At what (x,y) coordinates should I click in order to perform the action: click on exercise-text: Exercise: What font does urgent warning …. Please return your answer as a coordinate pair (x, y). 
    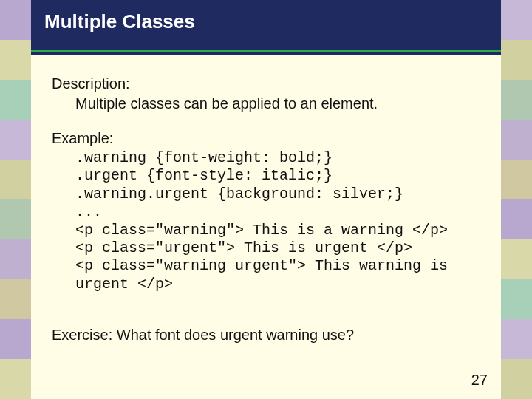
    Looking at the image, I should click on (266, 335).